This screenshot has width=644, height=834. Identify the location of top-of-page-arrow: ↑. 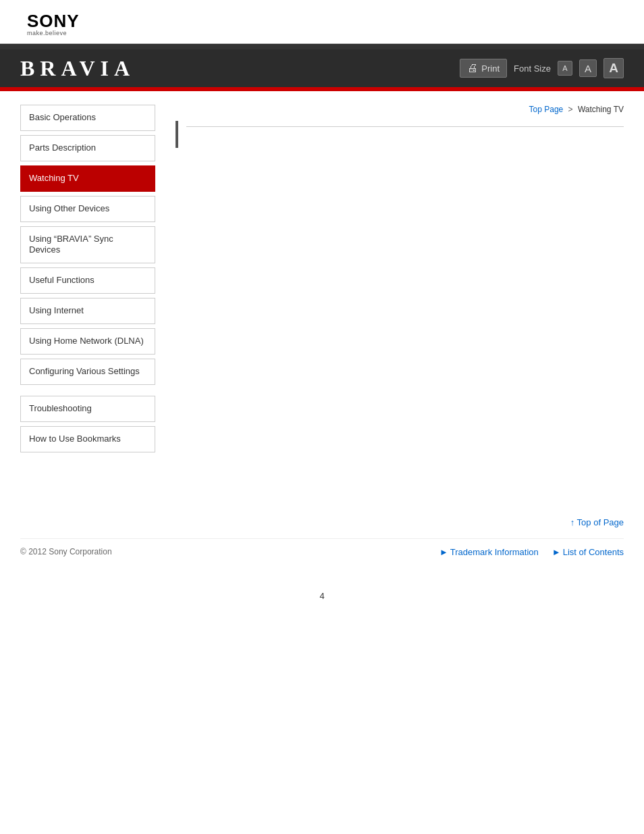
(574, 523).